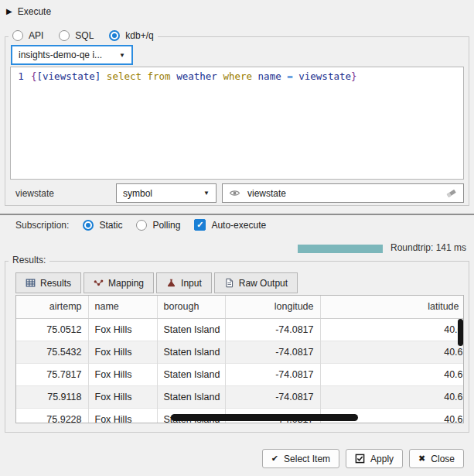 The height and width of the screenshot is (476, 474). What do you see at coordinates (156, 283) in the screenshot?
I see `results-tabs: Results Mapping Input` at bounding box center [156, 283].